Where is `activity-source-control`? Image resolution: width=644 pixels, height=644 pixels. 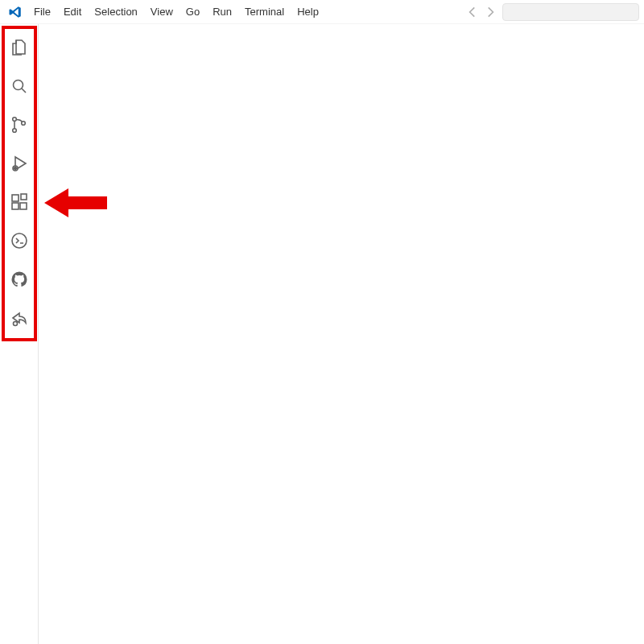
activity-source-control is located at coordinates (19, 126).